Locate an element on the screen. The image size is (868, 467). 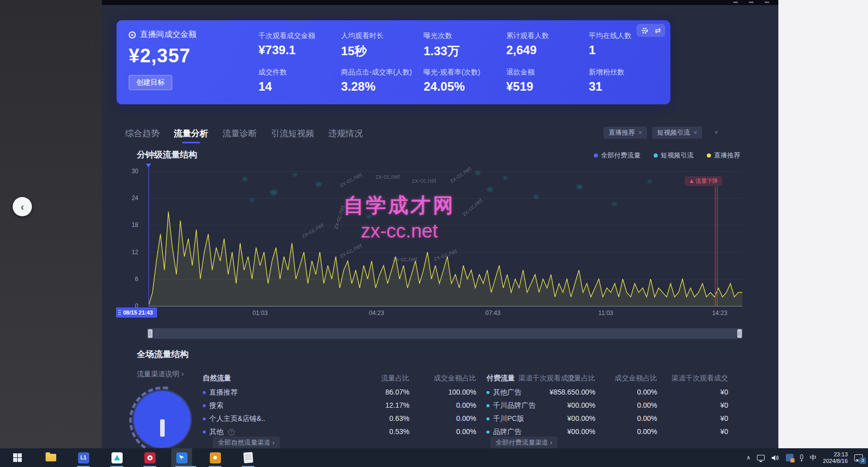
metrics-summary-card: ⇄ 直播间成交金额 ¥2,357 创建目标 千次观看成交金额¥739.1人均观看… is located at coordinates (393, 62).